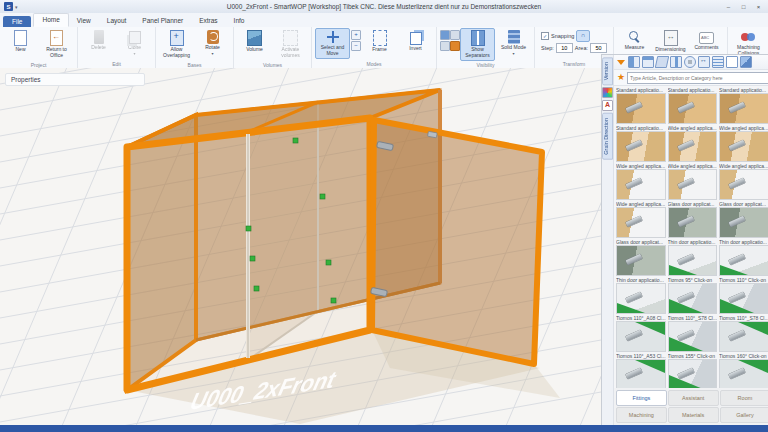 Image resolution: width=768 pixels, height=432 pixels. What do you see at coordinates (621, 62) in the screenshot?
I see `chevron-down-icon` at bounding box center [621, 62].